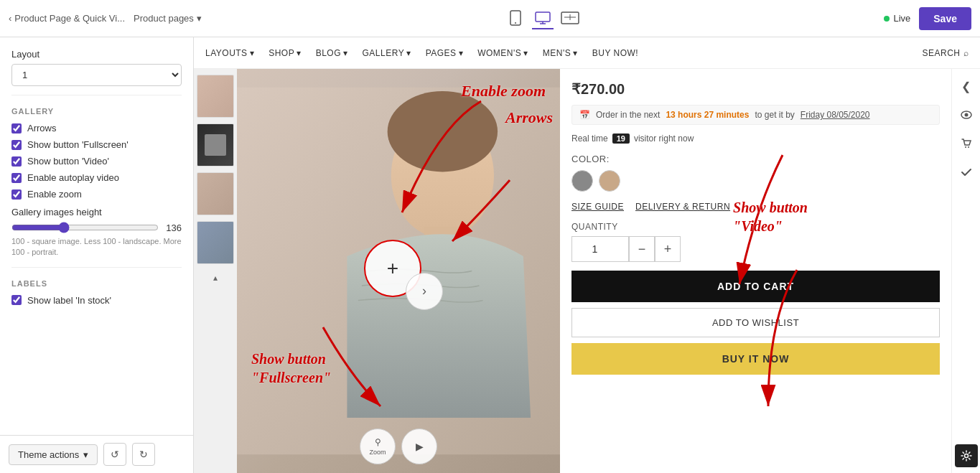 This screenshot has width=980, height=473. Describe the element at coordinates (902, 19) in the screenshot. I see `live-label: Live` at that location.